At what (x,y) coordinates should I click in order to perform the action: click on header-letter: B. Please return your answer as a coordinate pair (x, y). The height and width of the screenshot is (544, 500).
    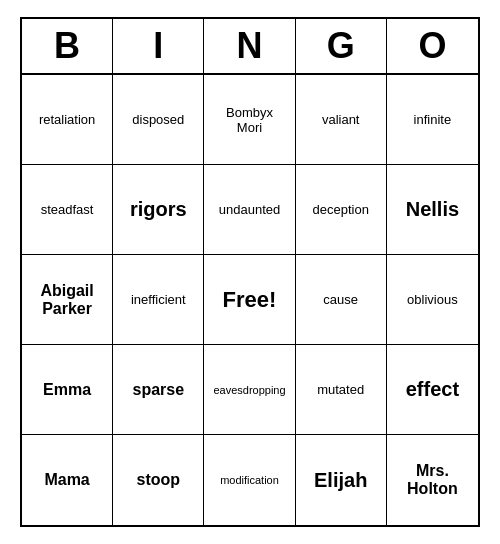
    Looking at the image, I should click on (68, 46).